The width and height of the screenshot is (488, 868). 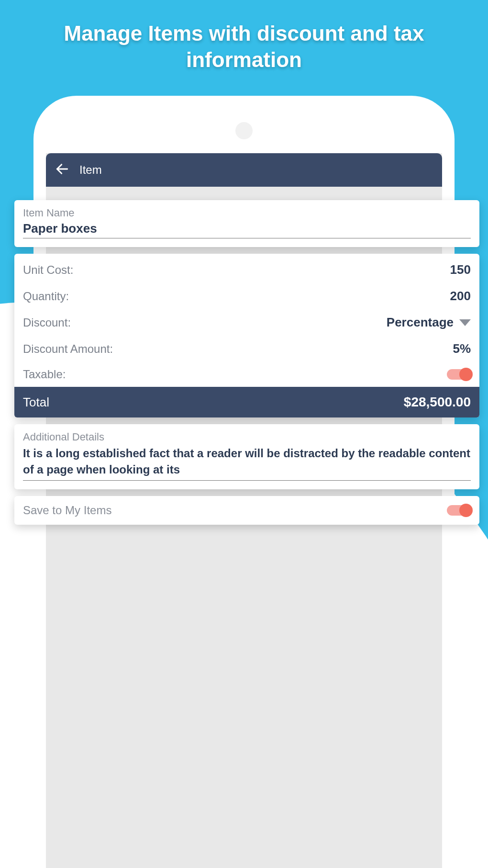 What do you see at coordinates (437, 402) in the screenshot?
I see `total-value: $28,500.00` at bounding box center [437, 402].